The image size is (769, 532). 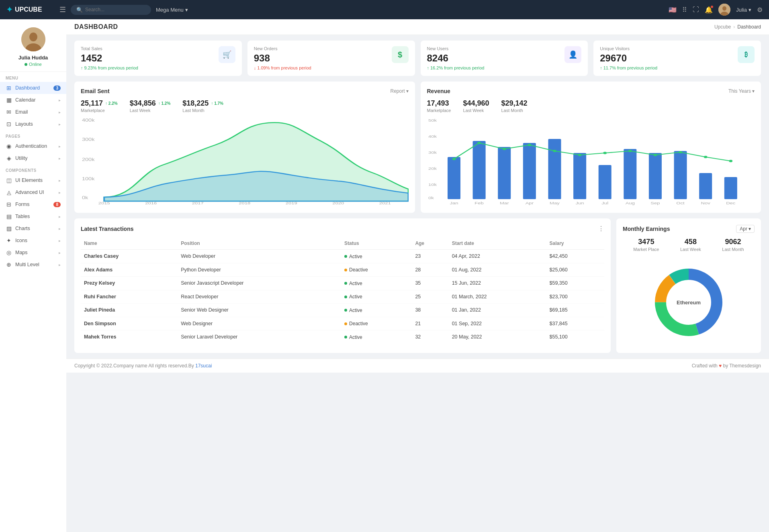 I want to click on svg-text: 50k, so click(x=432, y=120).